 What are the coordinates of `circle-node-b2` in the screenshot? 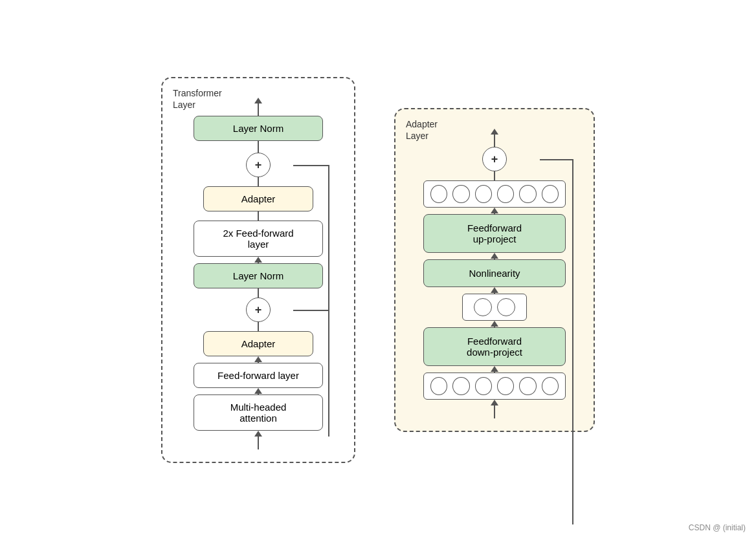 It's located at (461, 386).